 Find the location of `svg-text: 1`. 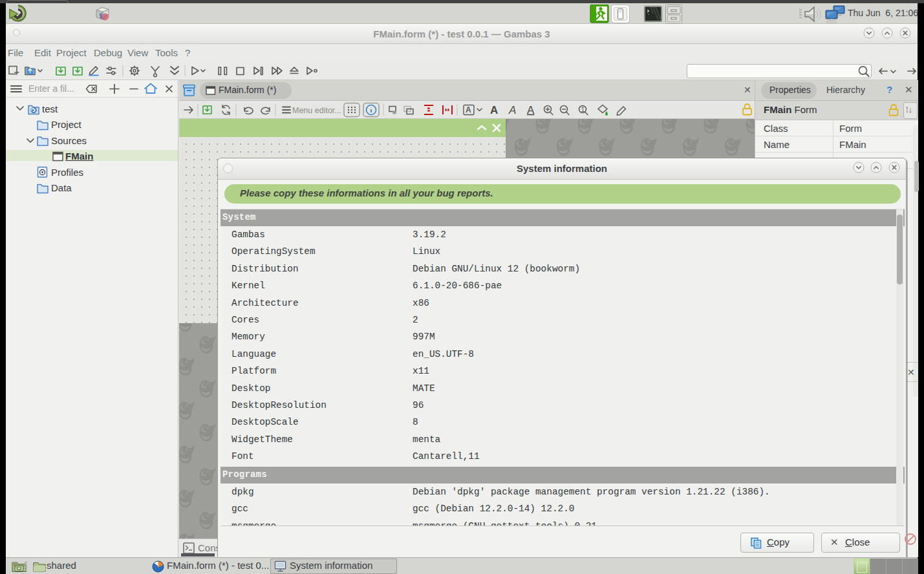

svg-text: 1 is located at coordinates (583, 110).